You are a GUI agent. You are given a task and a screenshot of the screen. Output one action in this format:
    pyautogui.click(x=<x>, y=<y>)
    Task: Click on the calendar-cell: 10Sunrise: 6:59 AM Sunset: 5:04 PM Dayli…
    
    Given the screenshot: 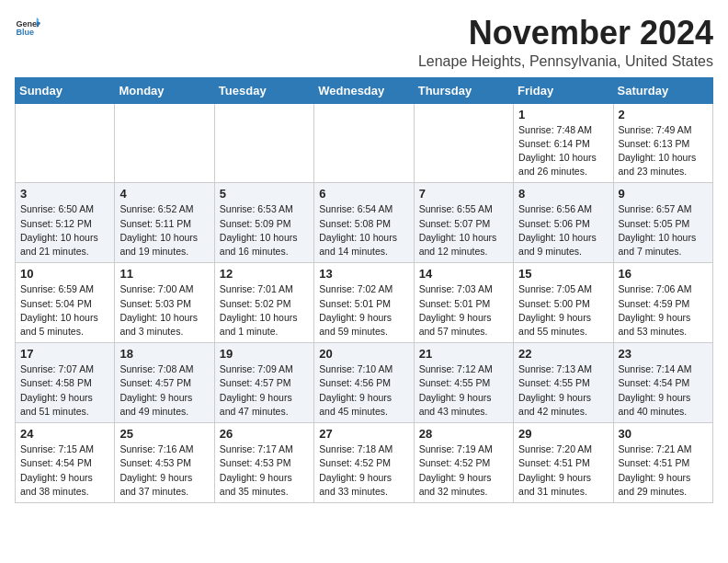 What is the action you would take?
    pyautogui.click(x=65, y=304)
    